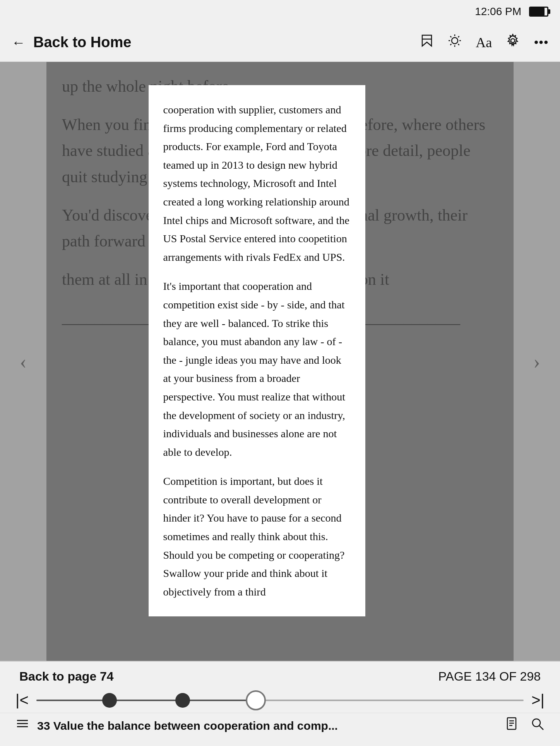 The height and width of the screenshot is (746, 560). I want to click on slider-skip-end-button: >|, so click(538, 700).